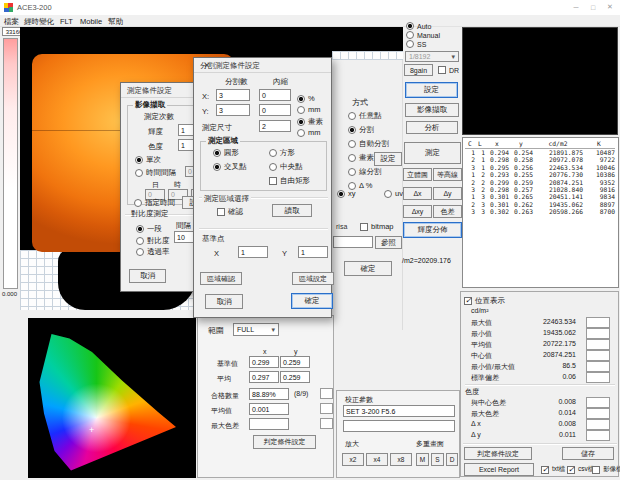  I want to click on method-option-split: 分割, so click(361, 130).